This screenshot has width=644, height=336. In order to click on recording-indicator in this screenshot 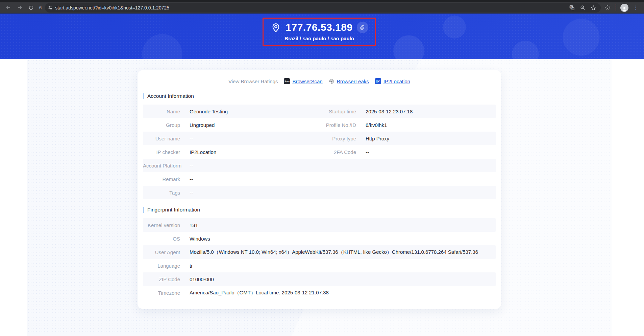, I will do `click(616, 8)`.